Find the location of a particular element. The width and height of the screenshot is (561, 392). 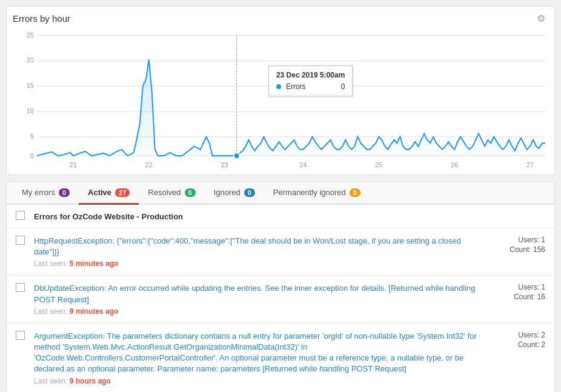

svg-text: 15 is located at coordinates (30, 85).